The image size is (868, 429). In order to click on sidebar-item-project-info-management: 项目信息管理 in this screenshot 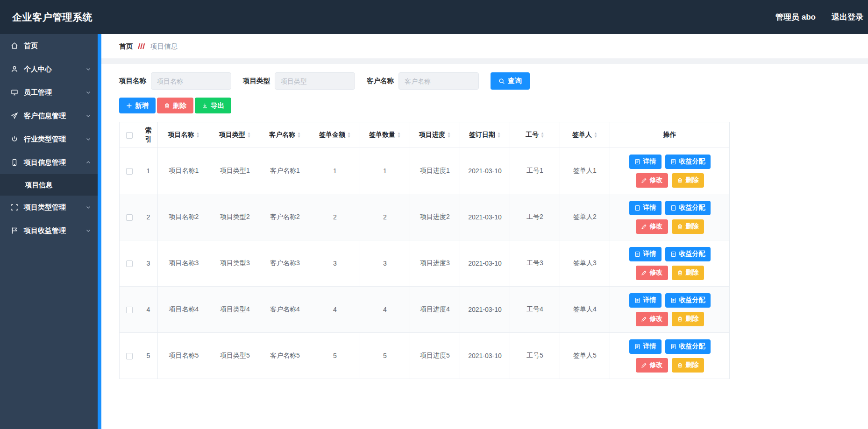, I will do `click(49, 162)`.